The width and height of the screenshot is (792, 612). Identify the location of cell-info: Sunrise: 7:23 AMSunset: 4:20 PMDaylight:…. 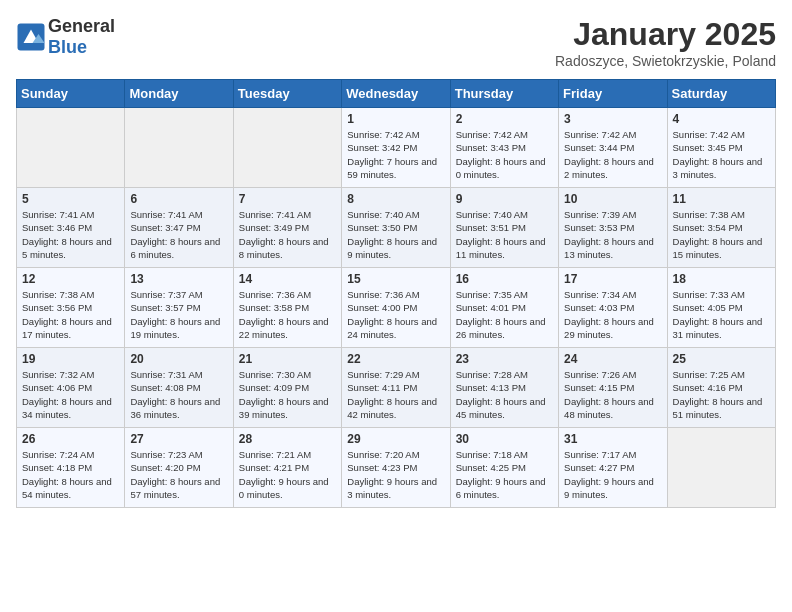
(178, 474).